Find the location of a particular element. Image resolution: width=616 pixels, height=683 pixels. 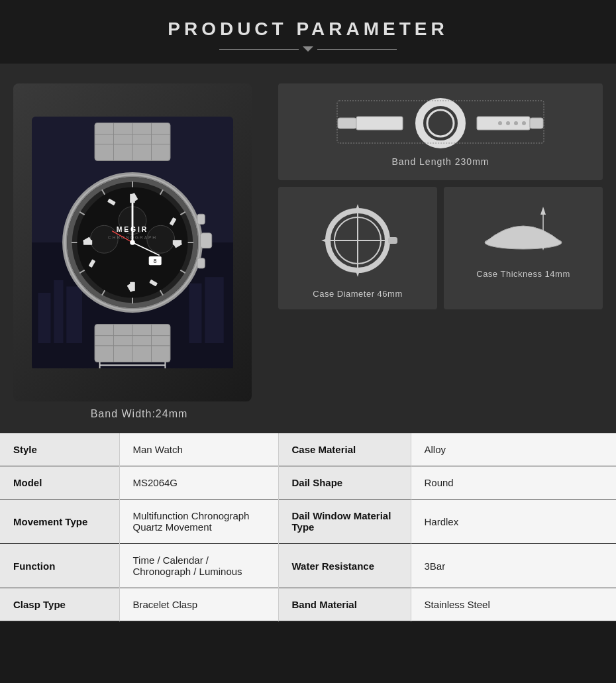

spec-label: Model is located at coordinates (60, 483).